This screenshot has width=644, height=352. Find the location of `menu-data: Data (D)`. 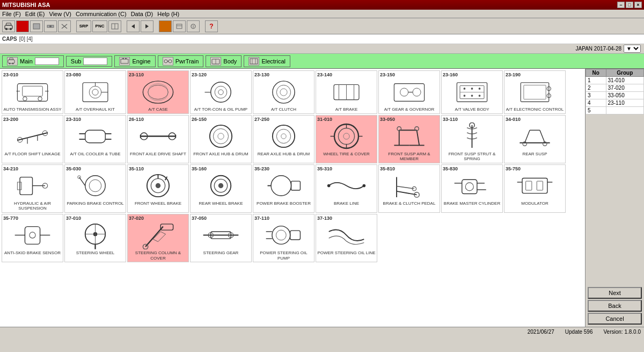

menu-data: Data (D) is located at coordinates (142, 14).